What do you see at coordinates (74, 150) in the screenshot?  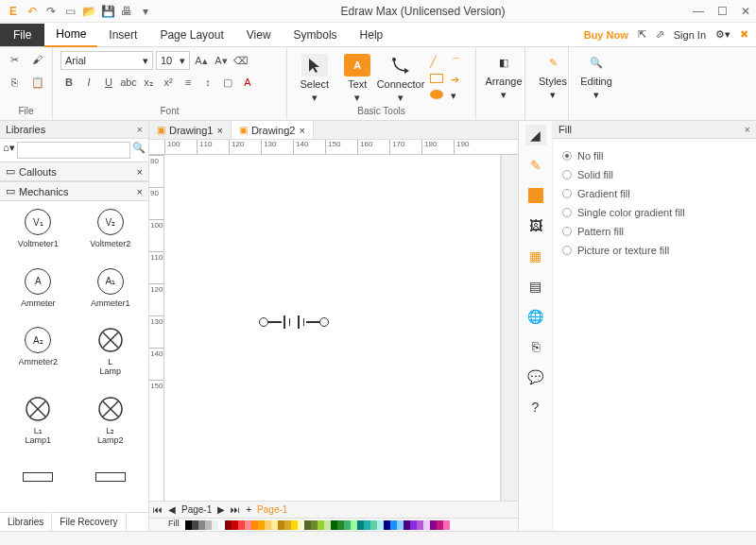 I see `library-search-input` at bounding box center [74, 150].